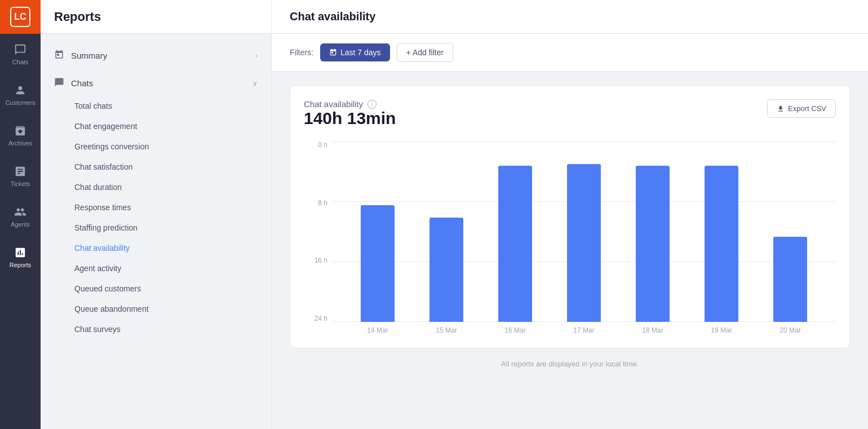  I want to click on y-label-24h: 24 h, so click(316, 319).